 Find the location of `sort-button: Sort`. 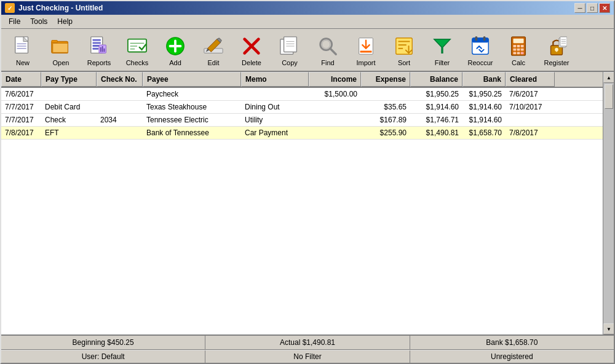

sort-button: Sort is located at coordinates (404, 50).